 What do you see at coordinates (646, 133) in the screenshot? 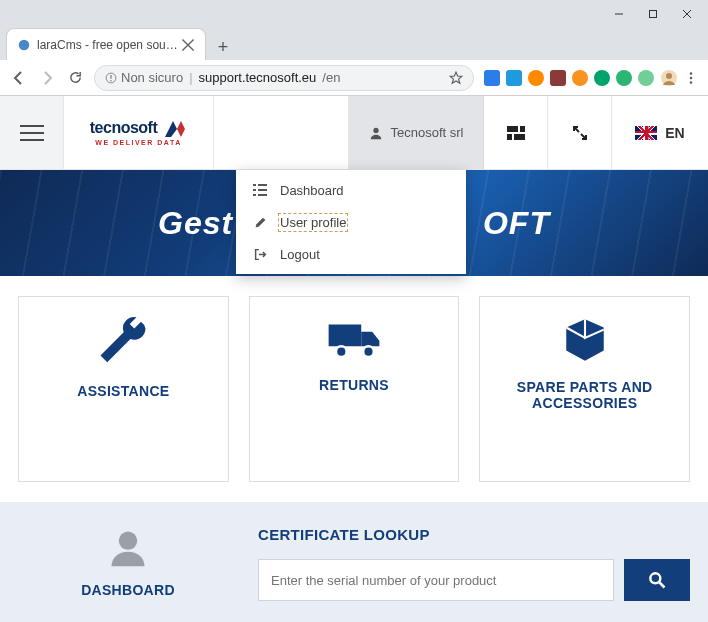
I see `flag-uk-icon` at bounding box center [646, 133].